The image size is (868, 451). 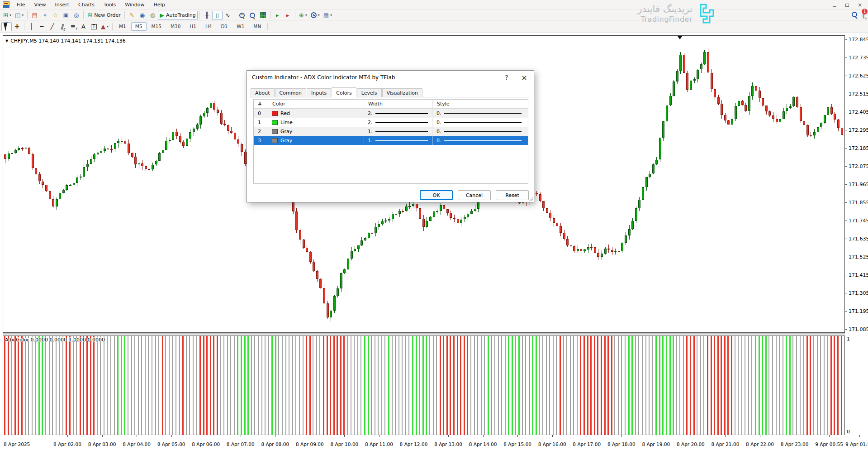 What do you see at coordinates (303, 15) in the screenshot?
I see `indicators-button: ⊕▾` at bounding box center [303, 15].